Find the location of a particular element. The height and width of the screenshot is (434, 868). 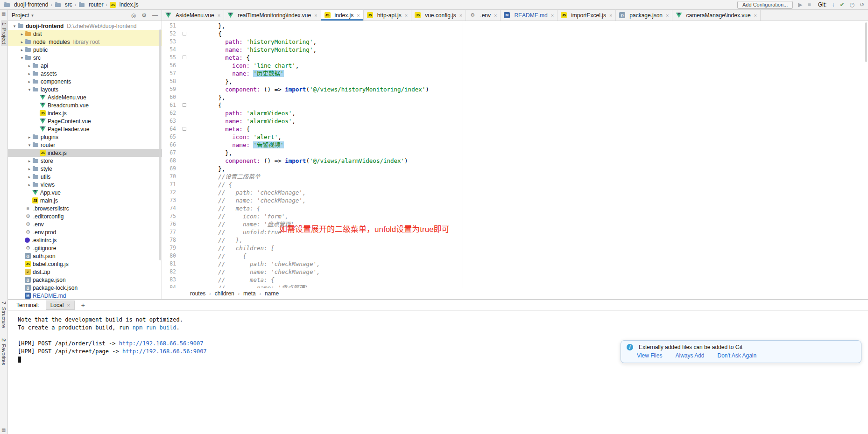

tool-stripe-button: 7: Structure is located at coordinates (4, 315).